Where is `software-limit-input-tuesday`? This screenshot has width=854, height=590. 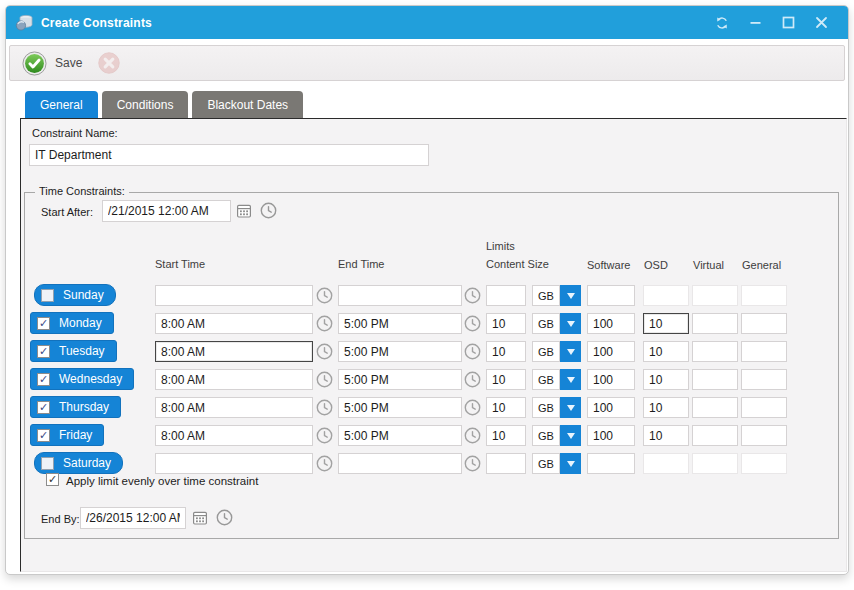
software-limit-input-tuesday is located at coordinates (611, 352).